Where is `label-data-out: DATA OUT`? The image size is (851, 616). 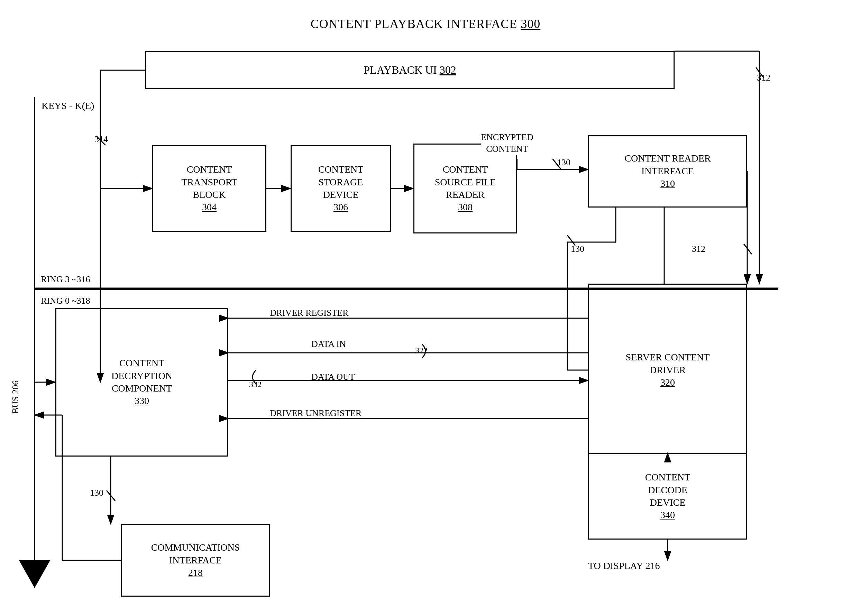 label-data-out: DATA OUT is located at coordinates (333, 377).